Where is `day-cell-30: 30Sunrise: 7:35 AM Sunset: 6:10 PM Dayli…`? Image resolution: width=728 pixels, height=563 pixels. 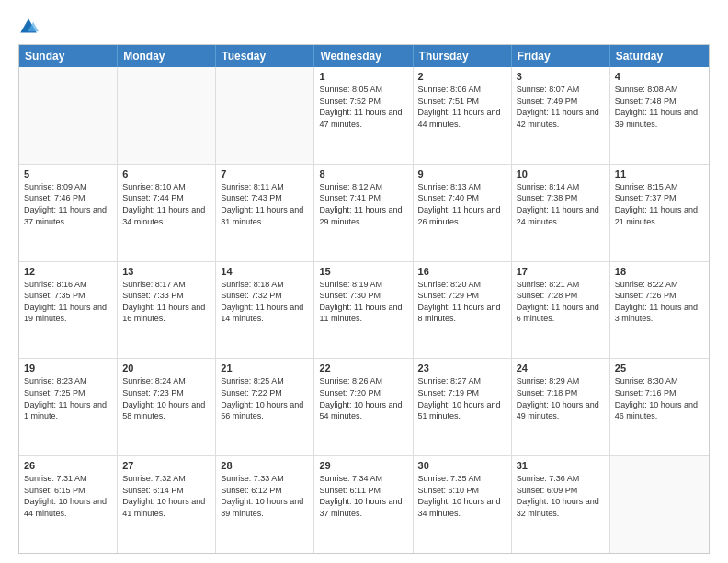 day-cell-30: 30Sunrise: 7:35 AM Sunset: 6:10 PM Dayli… is located at coordinates (463, 504).